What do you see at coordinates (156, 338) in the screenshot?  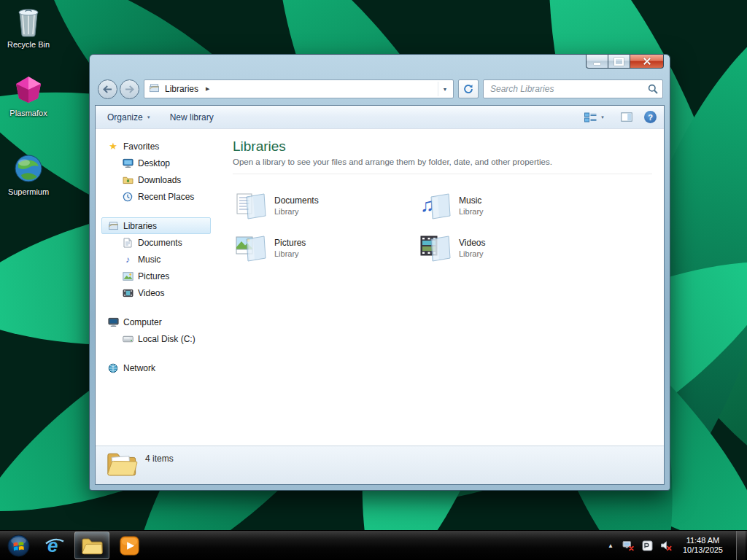 I see `sidebar-item-local-disk-c: Local Disk (C:)` at bounding box center [156, 338].